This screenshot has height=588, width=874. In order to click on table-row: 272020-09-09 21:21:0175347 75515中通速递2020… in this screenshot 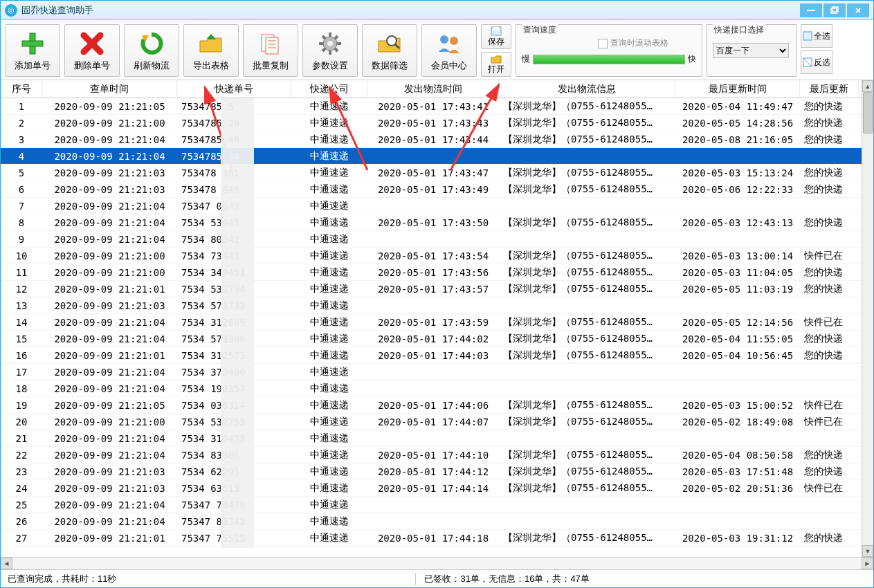, I will do `click(437, 538)`.